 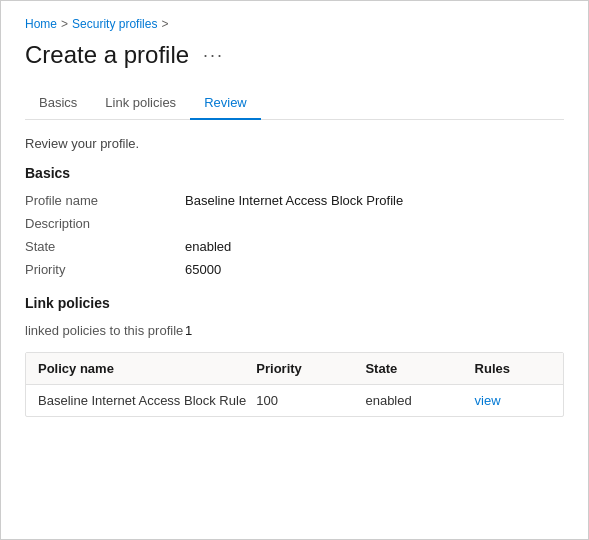 What do you see at coordinates (105, 270) in the screenshot?
I see `field-label-priority: Priority` at bounding box center [105, 270].